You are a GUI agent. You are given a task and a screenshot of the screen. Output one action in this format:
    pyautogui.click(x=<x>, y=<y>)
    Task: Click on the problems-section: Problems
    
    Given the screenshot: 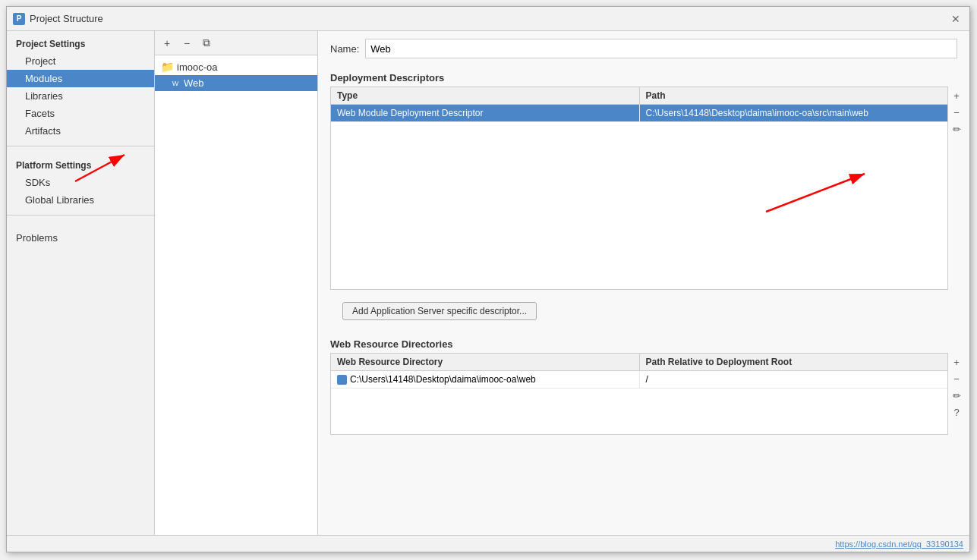 What is the action you would take?
    pyautogui.click(x=80, y=238)
    